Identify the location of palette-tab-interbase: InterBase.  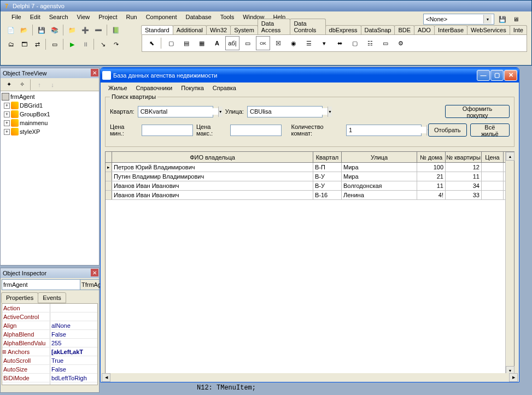
(451, 30).